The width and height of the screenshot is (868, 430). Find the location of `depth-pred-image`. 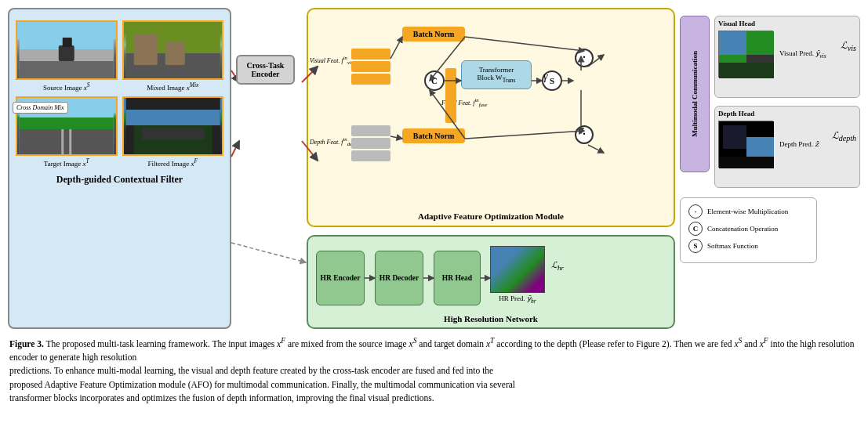

depth-pred-image is located at coordinates (746, 144).